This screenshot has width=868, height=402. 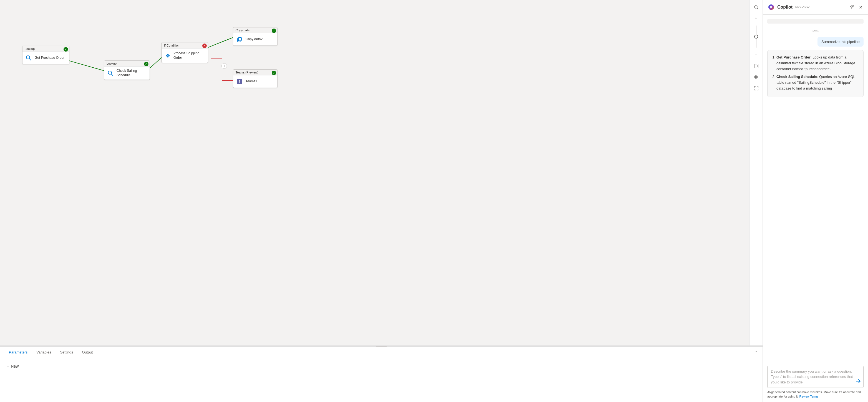 What do you see at coordinates (274, 31) in the screenshot?
I see `node-check-copydata: ✓` at bounding box center [274, 31].